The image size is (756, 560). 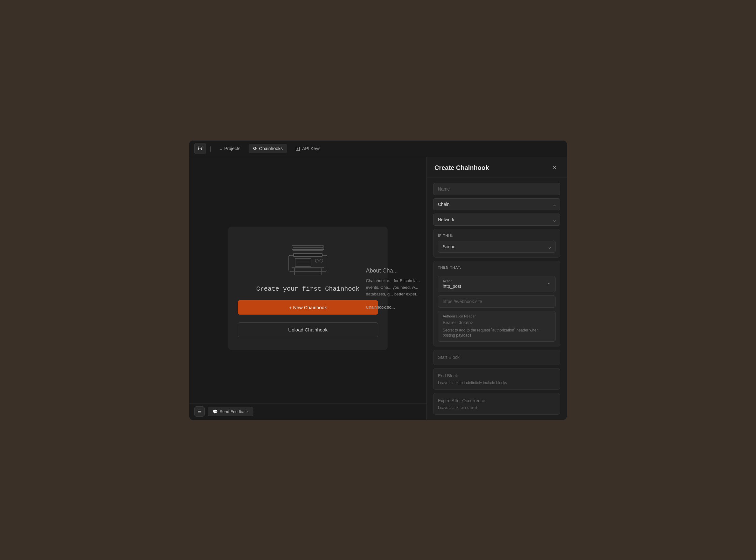 I want to click on expire-occurrence-field: Leave blank for no limit, so click(x=497, y=404).